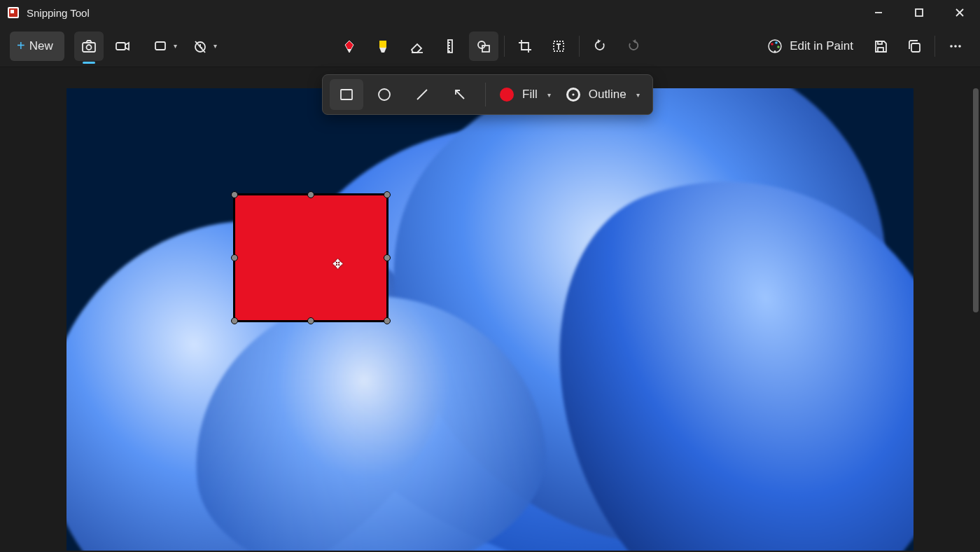 The image size is (980, 552). Describe the element at coordinates (486, 95) in the screenshot. I see `subbar-divider` at that location.